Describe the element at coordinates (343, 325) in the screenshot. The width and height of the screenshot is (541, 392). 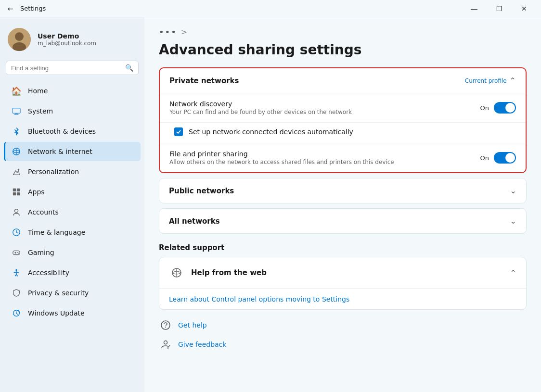
I see `get-help-row: Get help` at that location.